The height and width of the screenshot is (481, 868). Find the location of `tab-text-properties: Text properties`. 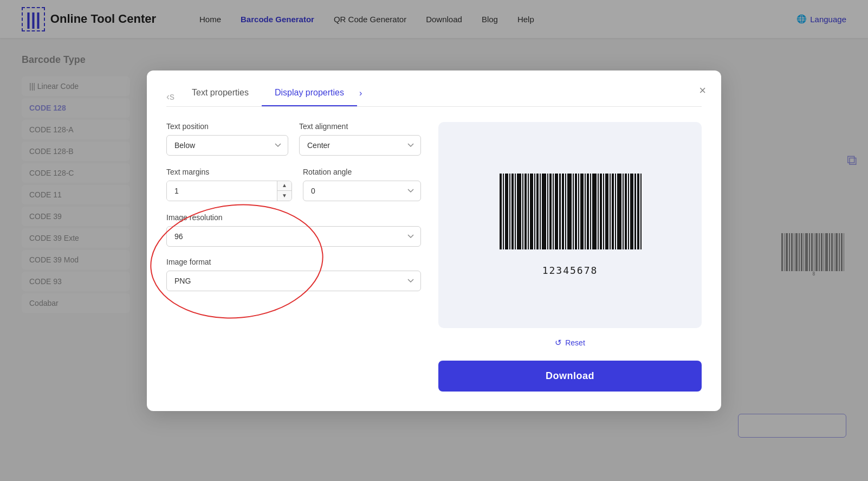

tab-text-properties: Text properties is located at coordinates (220, 97).